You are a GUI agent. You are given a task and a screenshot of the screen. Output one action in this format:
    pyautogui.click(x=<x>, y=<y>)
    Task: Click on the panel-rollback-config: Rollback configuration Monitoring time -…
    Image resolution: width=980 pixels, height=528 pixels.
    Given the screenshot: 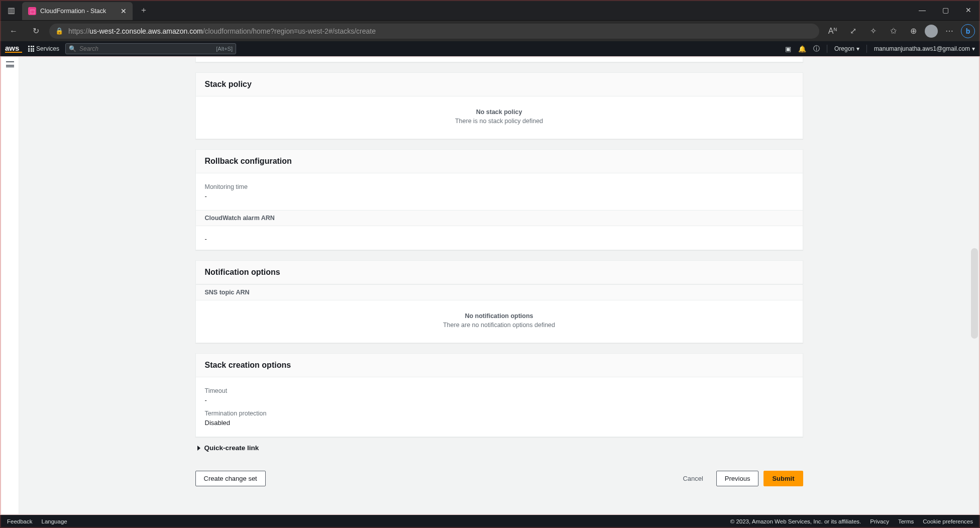 What is the action you would take?
    pyautogui.click(x=499, y=200)
    